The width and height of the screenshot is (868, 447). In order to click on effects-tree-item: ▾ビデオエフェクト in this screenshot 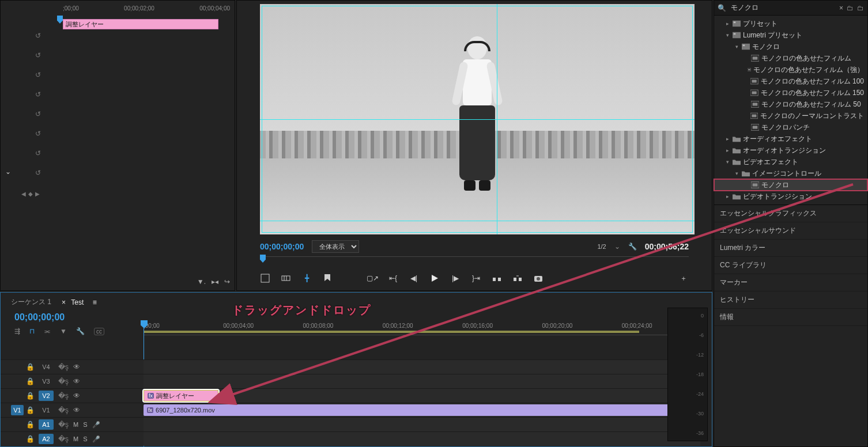, I will do `click(791, 162)`.